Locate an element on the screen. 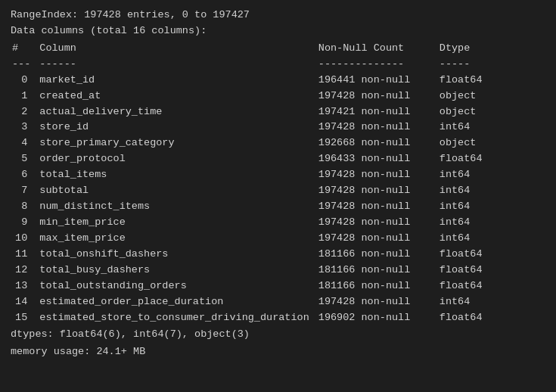 Image resolution: width=556 pixels, height=392 pixels. row-nonnull-count: 192668 non-null is located at coordinates (374, 144).